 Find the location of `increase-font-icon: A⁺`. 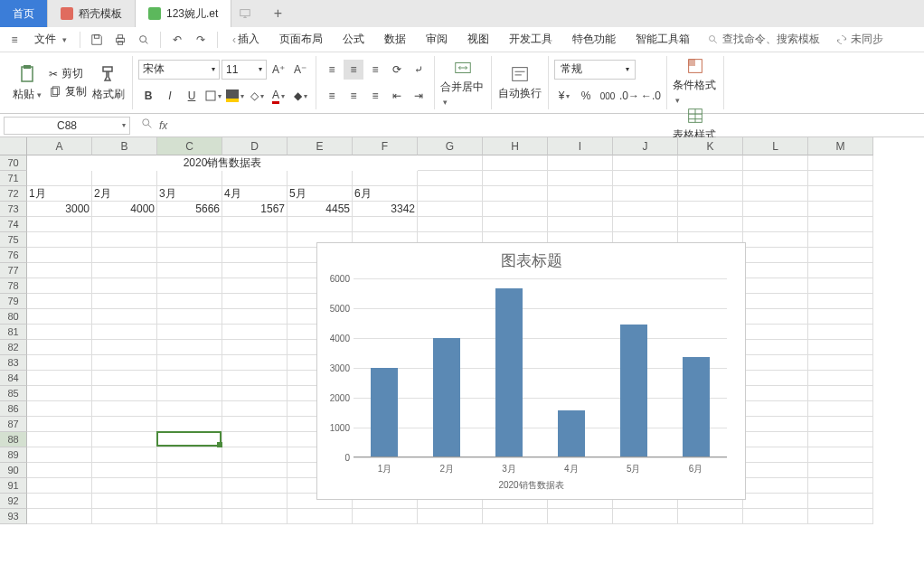

increase-font-icon: A⁺ is located at coordinates (278, 70).